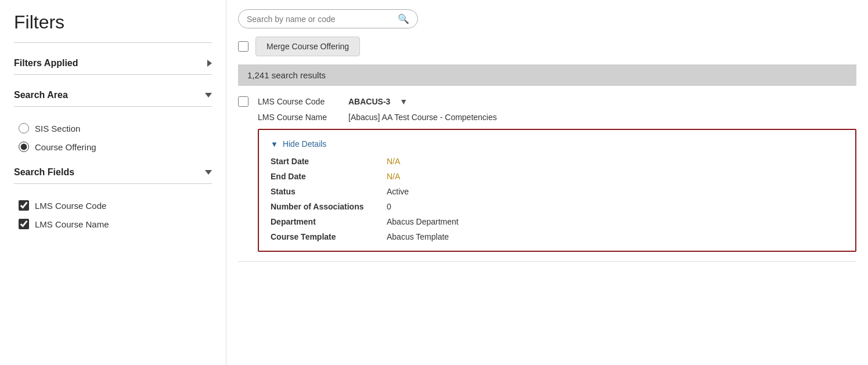 This screenshot has height=365, width=868. I want to click on start-date-value: N/A, so click(615, 161).